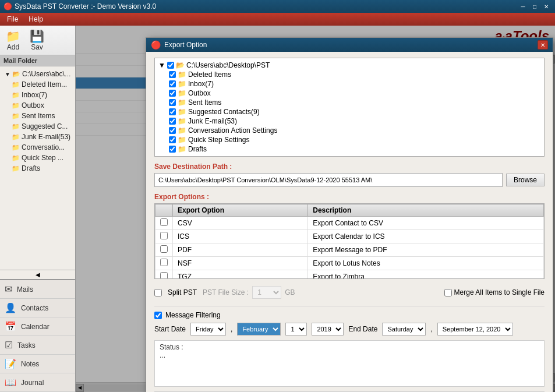 The width and height of the screenshot is (555, 392). Describe the element at coordinates (37, 41) in the screenshot. I see `toolbar: 📁 Add 💾 Sav` at that location.